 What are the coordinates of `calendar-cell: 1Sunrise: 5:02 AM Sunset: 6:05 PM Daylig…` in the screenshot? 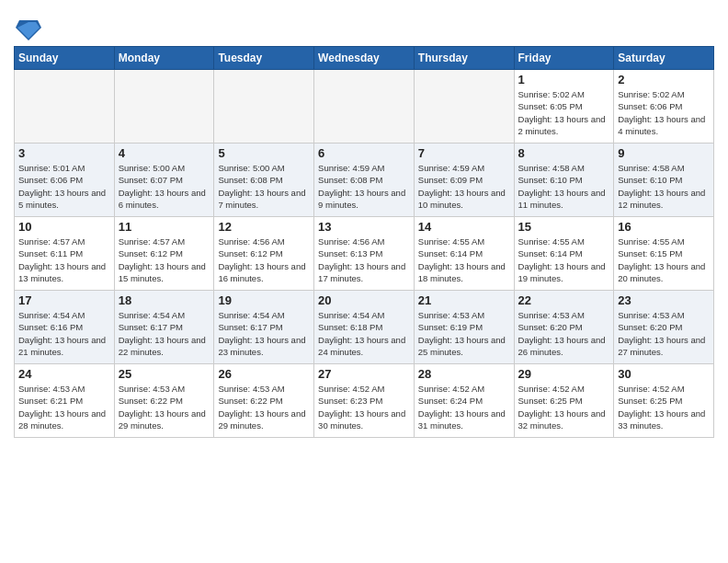 It's located at (564, 107).